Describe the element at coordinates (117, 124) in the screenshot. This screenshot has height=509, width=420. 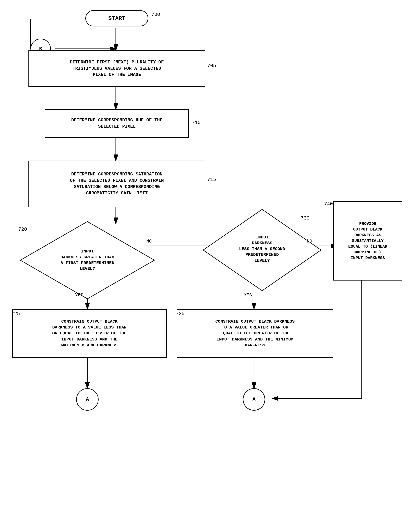
I see `step-710-text: DETERMINE CORRESPONDING HUE OF THESELECT…` at that location.